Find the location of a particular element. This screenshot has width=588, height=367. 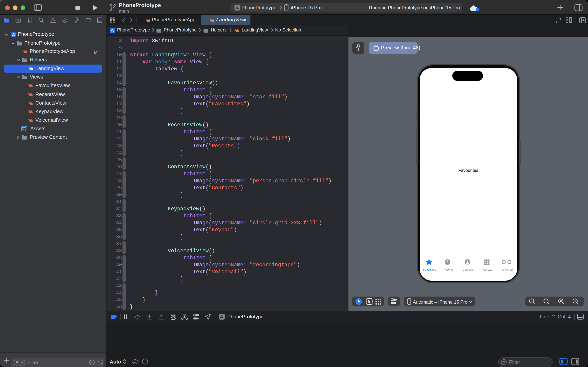

svg-text: 1 is located at coordinates (546, 300).